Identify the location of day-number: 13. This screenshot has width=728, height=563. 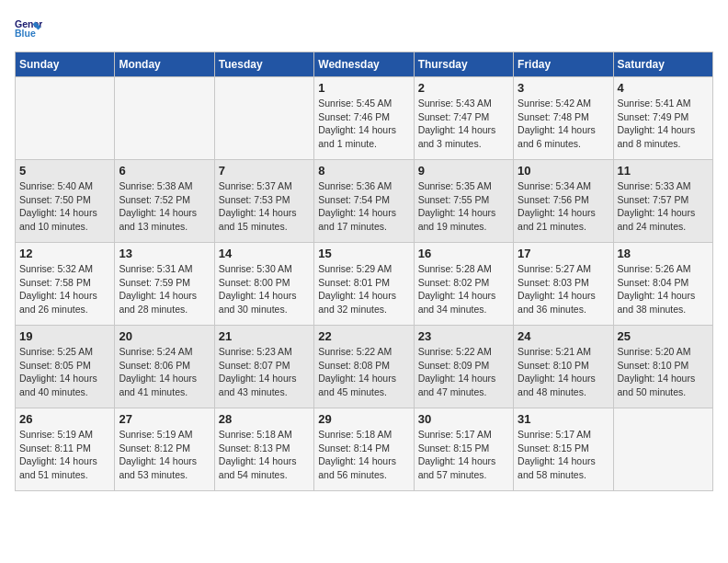
(164, 254).